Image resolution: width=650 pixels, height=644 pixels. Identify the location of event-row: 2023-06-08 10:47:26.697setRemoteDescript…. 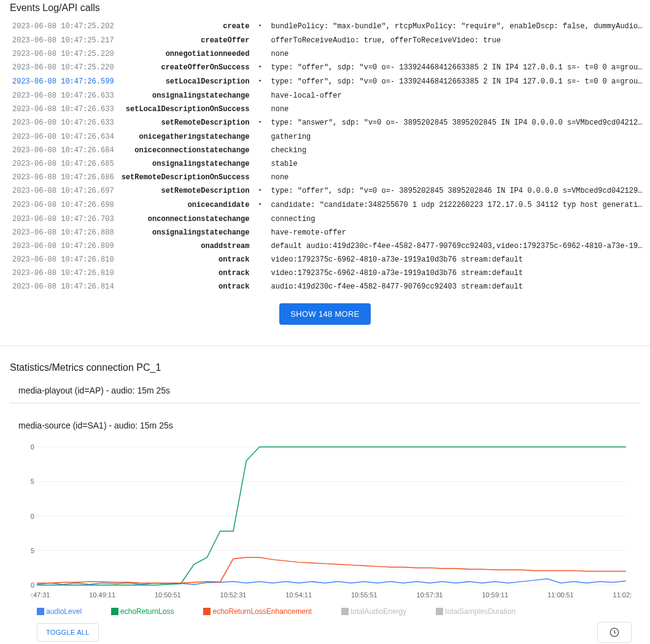
(325, 192).